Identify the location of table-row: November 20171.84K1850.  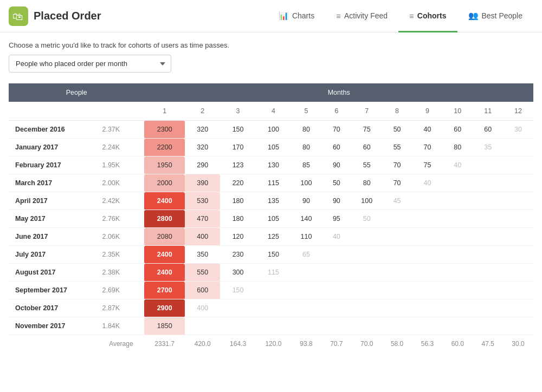
(271, 326).